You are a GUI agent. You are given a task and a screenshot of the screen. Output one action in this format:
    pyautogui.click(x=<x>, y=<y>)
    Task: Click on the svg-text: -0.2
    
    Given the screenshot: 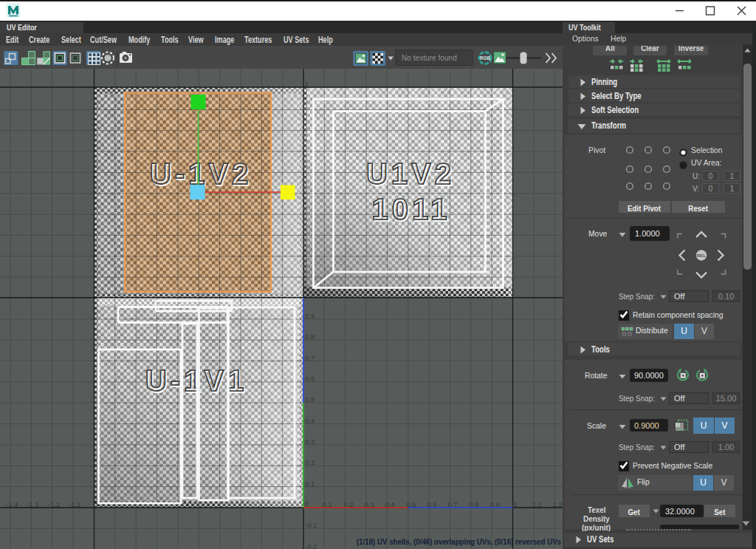 What is the action you would take?
    pyautogui.click(x=311, y=545)
    